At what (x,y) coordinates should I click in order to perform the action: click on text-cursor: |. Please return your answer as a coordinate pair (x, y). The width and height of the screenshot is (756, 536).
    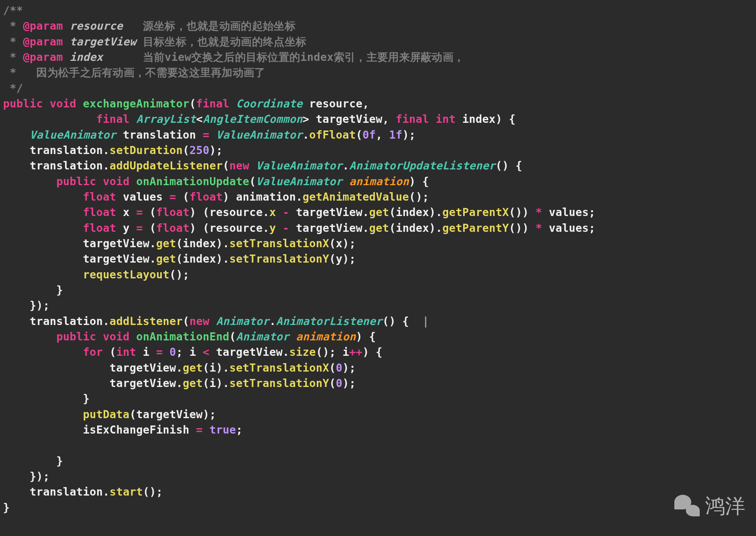
    Looking at the image, I should click on (425, 321).